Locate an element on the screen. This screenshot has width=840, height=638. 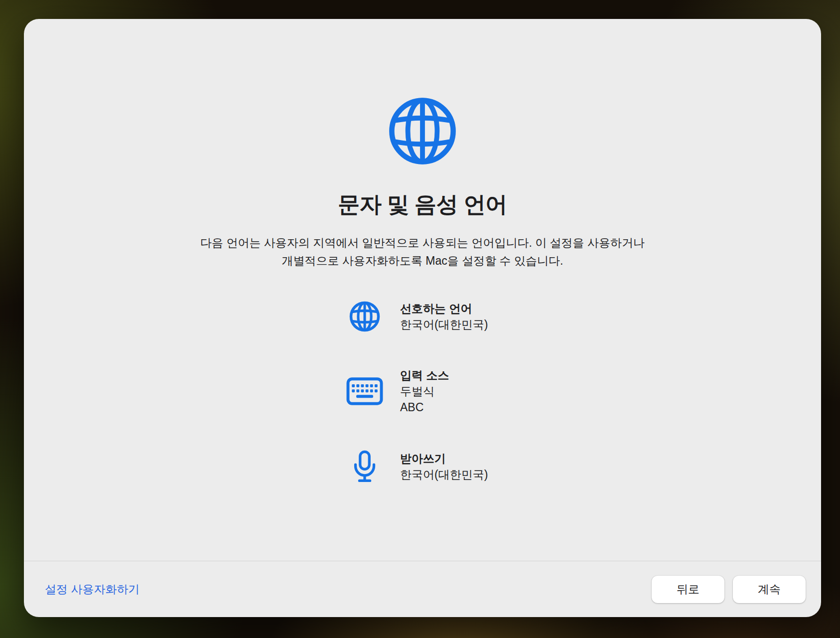
preferred-language-value: 한국어(대한민국) is located at coordinates (444, 324).